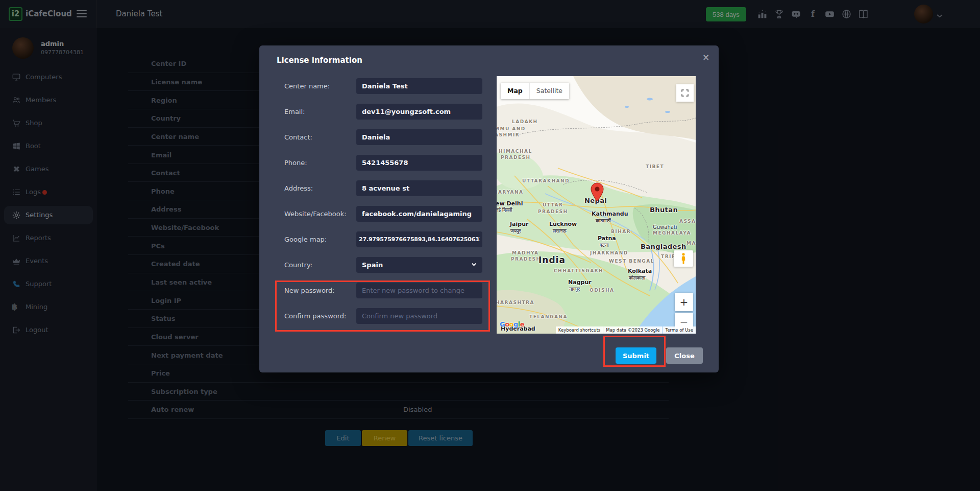  I want to click on map-label: Nagpur, so click(580, 282).